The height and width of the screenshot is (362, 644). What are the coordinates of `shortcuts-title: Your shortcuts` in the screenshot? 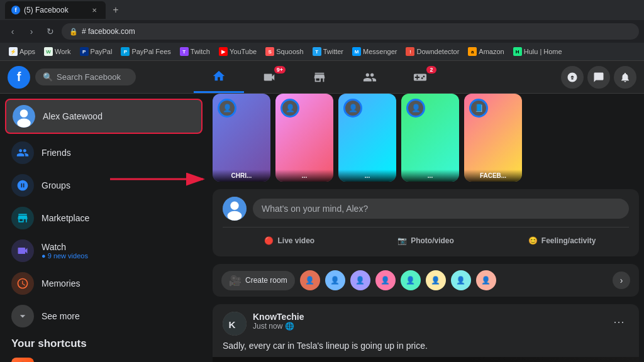 It's located at (104, 343).